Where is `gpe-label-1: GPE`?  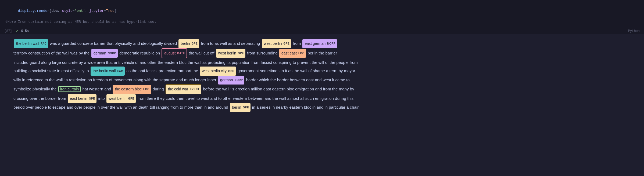 gpe-label-1: GPE is located at coordinates (195, 43).